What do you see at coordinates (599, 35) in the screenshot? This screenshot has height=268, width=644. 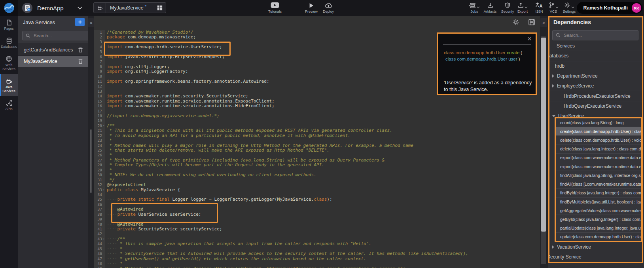 I see `dependencies-search-input` at bounding box center [599, 35].